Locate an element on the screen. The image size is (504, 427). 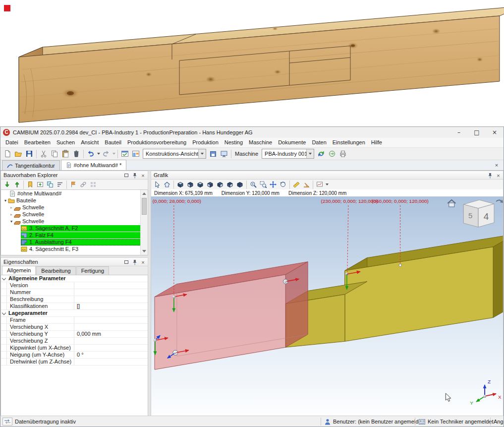
angle-button is located at coordinates (306, 184).